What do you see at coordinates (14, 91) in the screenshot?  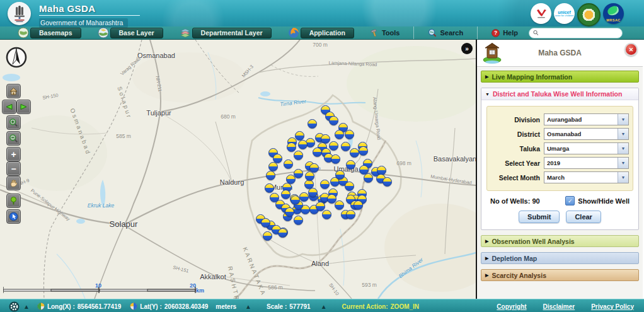 I see `home-extent-button` at bounding box center [14, 91].